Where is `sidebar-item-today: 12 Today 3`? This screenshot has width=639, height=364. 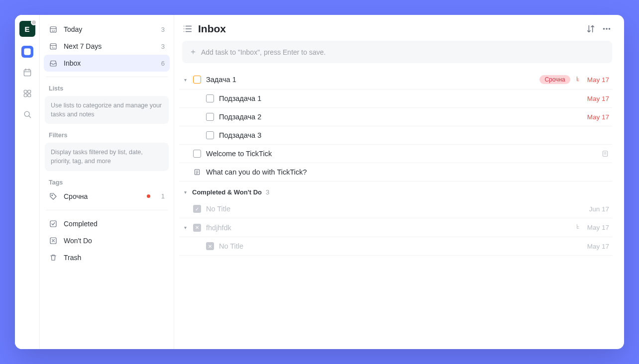 sidebar-item-today: 12 Today 3 is located at coordinates (106, 29).